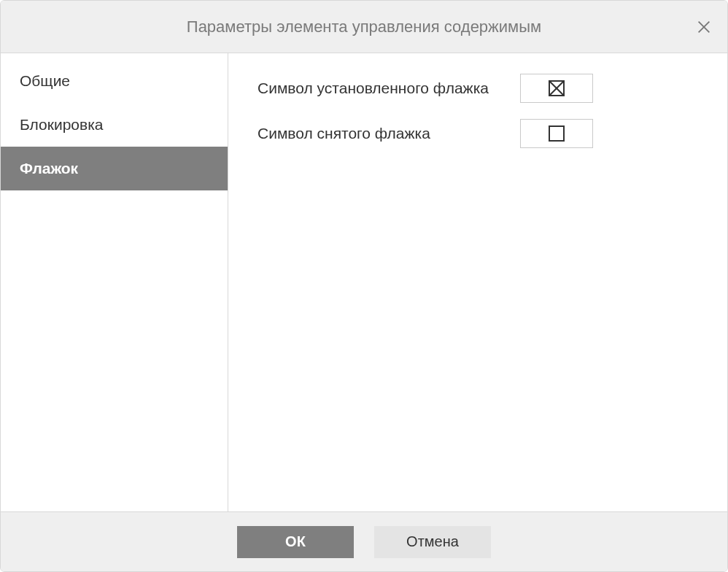 The width and height of the screenshot is (728, 572). Describe the element at coordinates (557, 134) in the screenshot. I see `unchecked-box-icon` at that location.